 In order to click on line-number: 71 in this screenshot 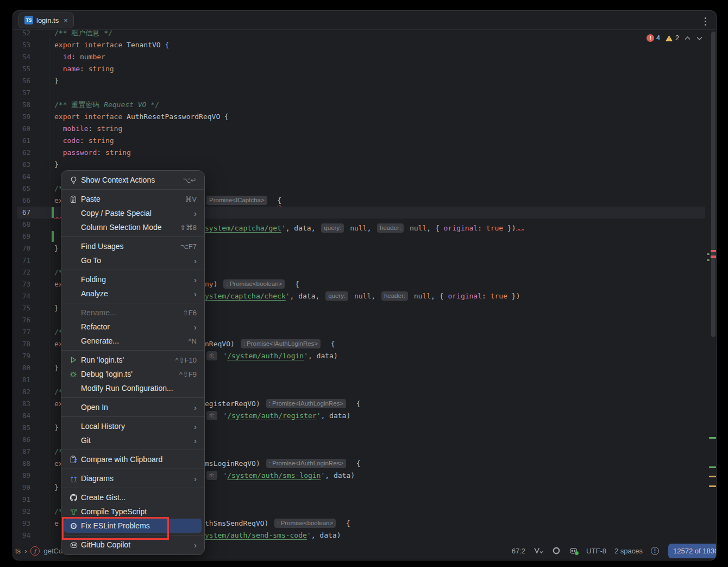, I will do `click(22, 260)`.